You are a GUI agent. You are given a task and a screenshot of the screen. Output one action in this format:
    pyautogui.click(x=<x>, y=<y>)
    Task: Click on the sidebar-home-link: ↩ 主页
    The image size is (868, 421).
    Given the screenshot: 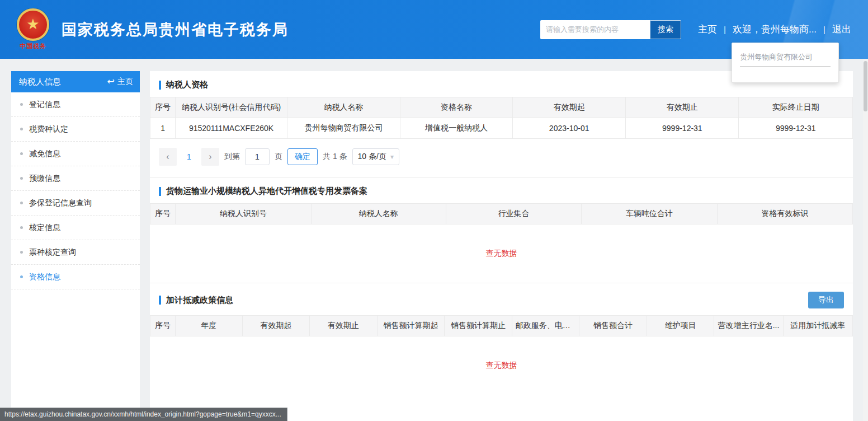 What is the action you would take?
    pyautogui.click(x=120, y=82)
    